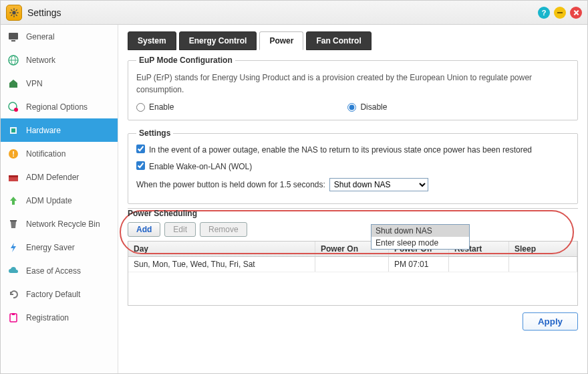 Image resolution: width=588 pixels, height=374 pixels. I want to click on eup-radio-group: Enable Disable, so click(353, 107).